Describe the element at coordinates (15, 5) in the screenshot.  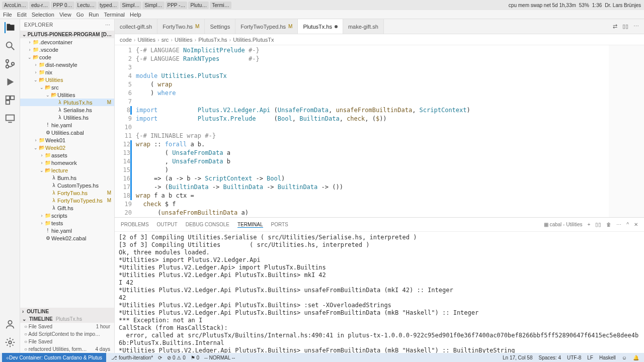
I see `os-window-tab: ArcoLinux` at that location.